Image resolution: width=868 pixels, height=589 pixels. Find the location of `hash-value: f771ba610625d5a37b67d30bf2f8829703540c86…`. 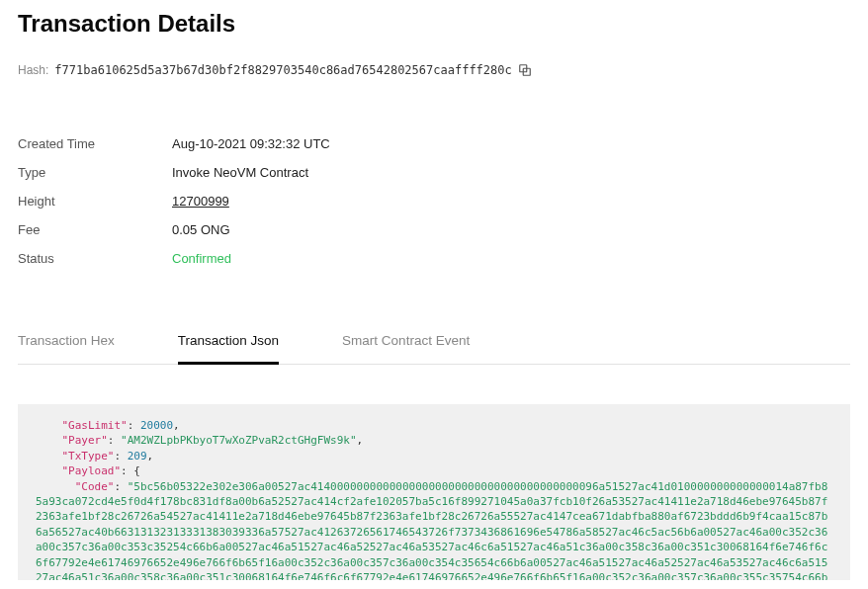

hash-value: f771ba610625d5a37b67d30bf2f8829703540c86… is located at coordinates (283, 70).